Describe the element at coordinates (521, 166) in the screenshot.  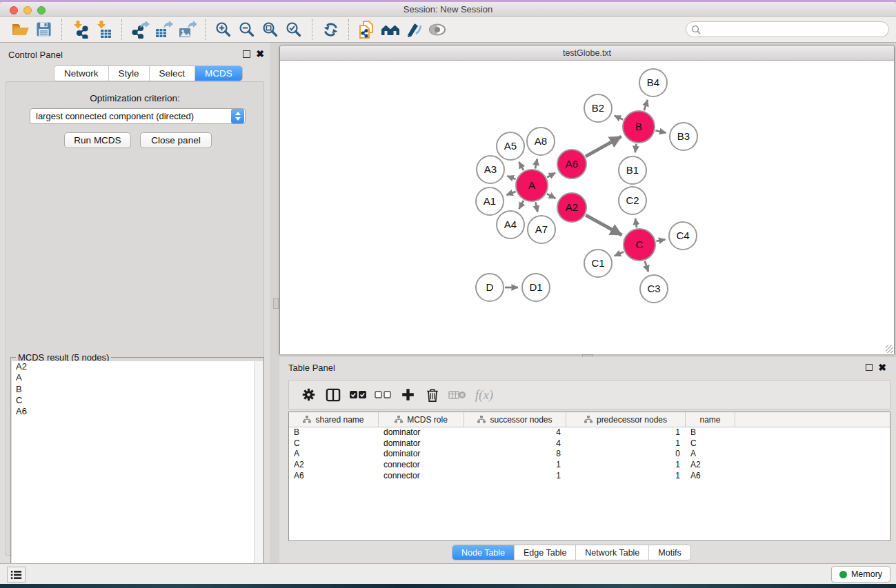
I see `graph-edge-A-A5` at that location.